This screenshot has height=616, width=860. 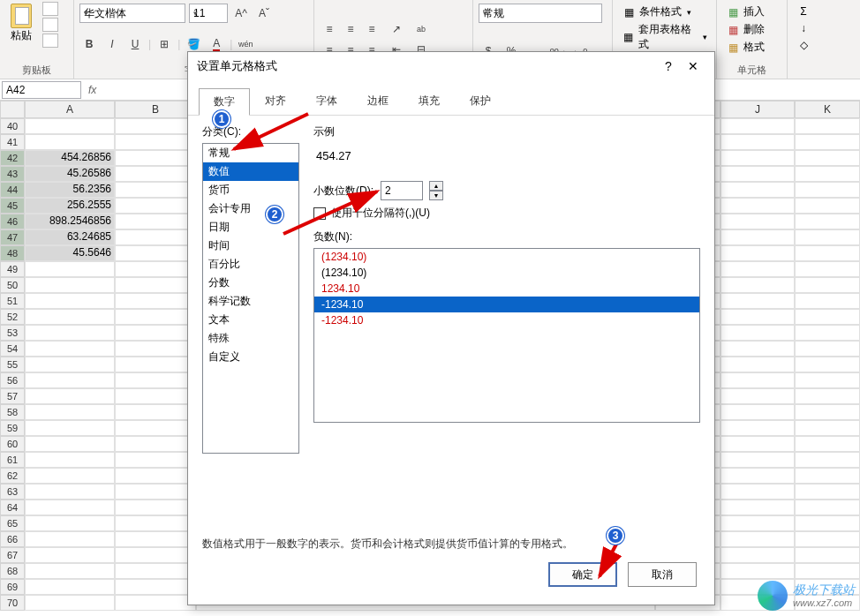 What do you see at coordinates (12, 190) in the screenshot?
I see `row-header: 44` at bounding box center [12, 190].